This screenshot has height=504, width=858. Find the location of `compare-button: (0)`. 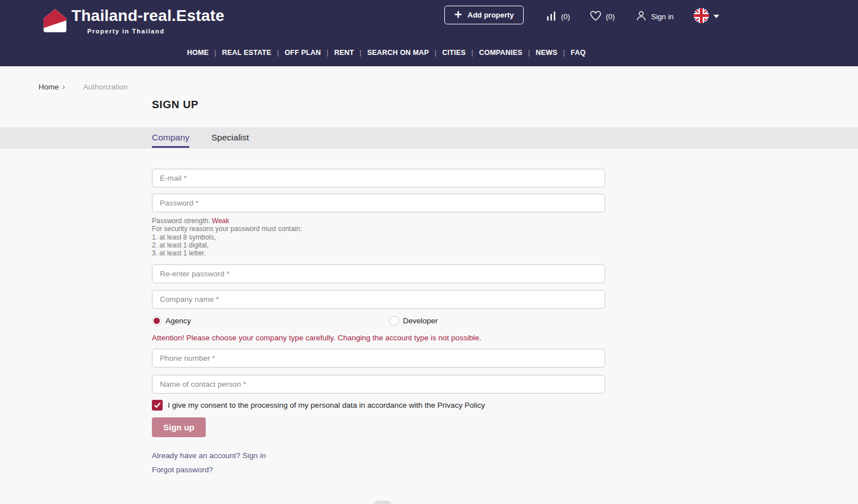

compare-button: (0) is located at coordinates (558, 17).